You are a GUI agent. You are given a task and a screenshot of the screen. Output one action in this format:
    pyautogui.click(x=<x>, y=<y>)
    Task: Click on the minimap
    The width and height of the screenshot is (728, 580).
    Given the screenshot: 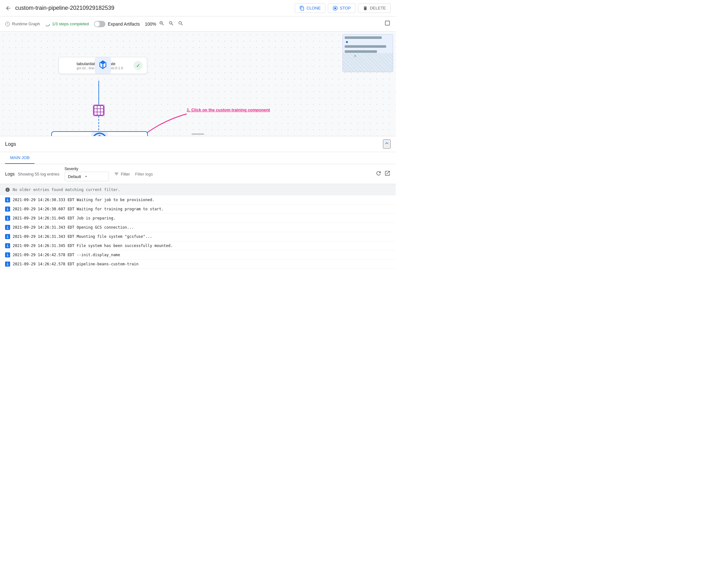 What is the action you would take?
    pyautogui.click(x=368, y=53)
    